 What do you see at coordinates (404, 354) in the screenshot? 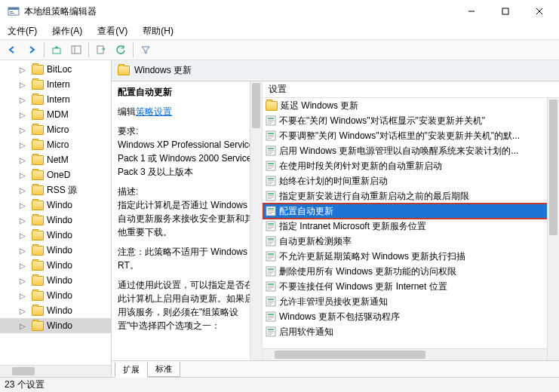
I see `list-horizontal-scrollbar` at bounding box center [404, 354].